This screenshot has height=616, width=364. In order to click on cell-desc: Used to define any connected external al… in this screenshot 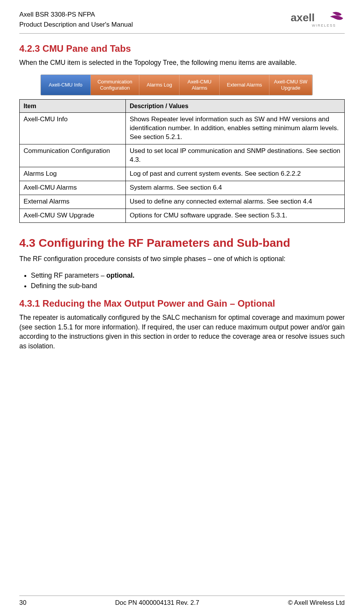, I will do `click(235, 202)`.